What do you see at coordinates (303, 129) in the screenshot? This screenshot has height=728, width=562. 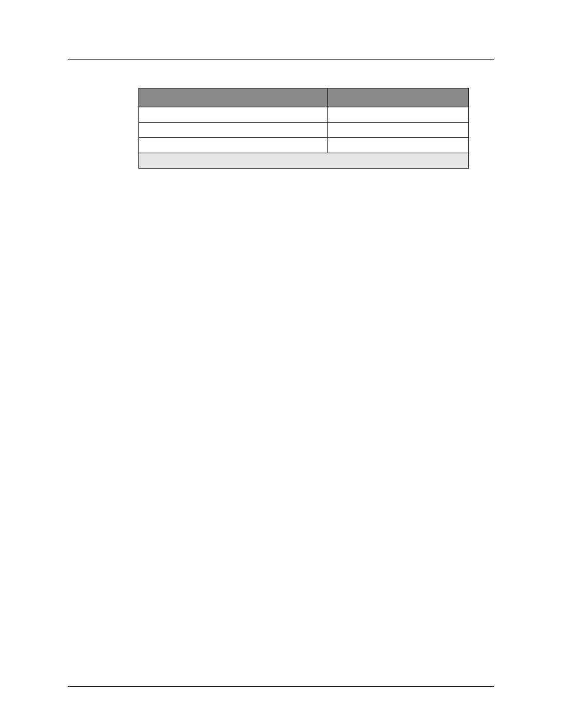 I see `table-container` at bounding box center [303, 129].